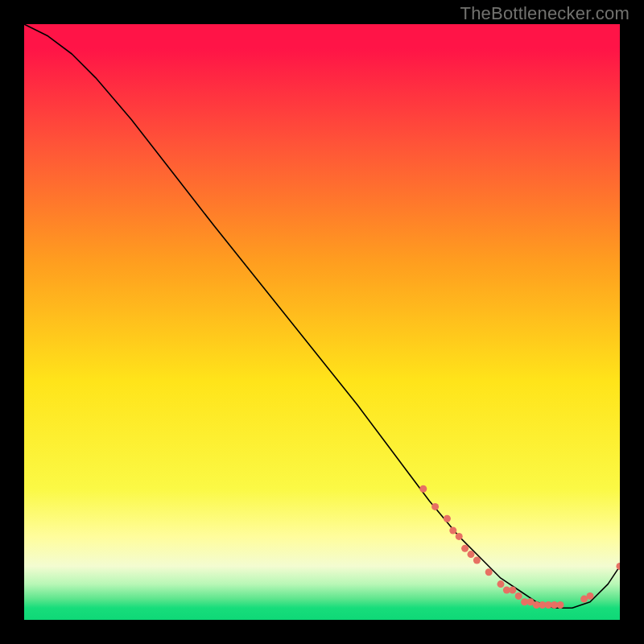  What do you see at coordinates (545, 14) in the screenshot?
I see `watermark-text: TheBottlenecker.com` at bounding box center [545, 14].